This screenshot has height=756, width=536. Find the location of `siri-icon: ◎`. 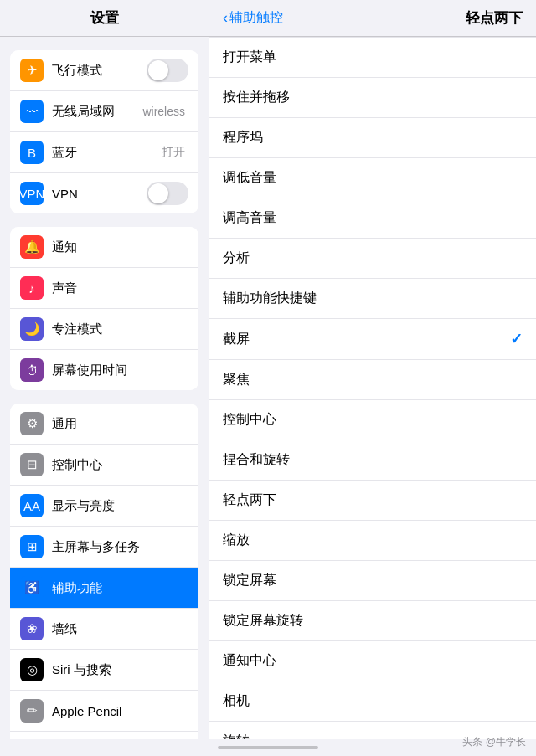

siri-icon: ◎ is located at coordinates (32, 670).